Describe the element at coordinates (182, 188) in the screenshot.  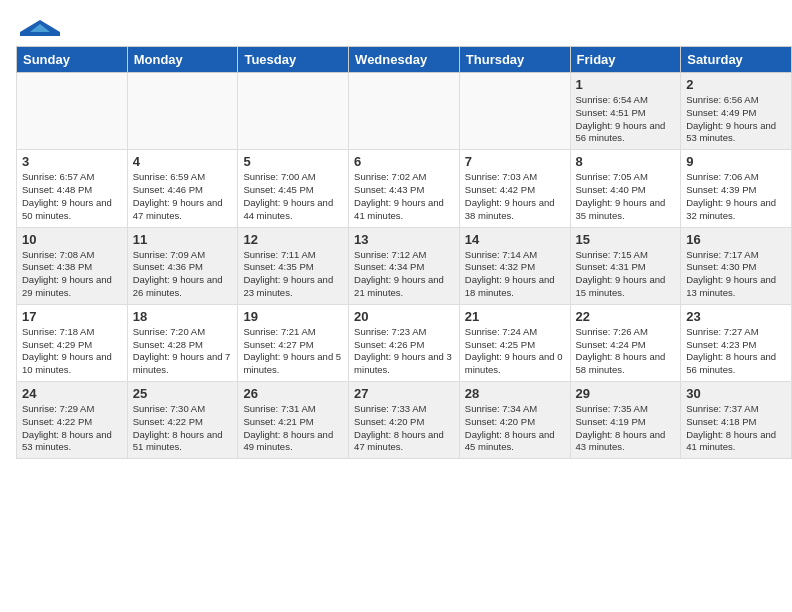
I see `calendar-cell: 4Sunrise: 6:59 AM Sunset: 4:46 PM Daylig…` at that location.